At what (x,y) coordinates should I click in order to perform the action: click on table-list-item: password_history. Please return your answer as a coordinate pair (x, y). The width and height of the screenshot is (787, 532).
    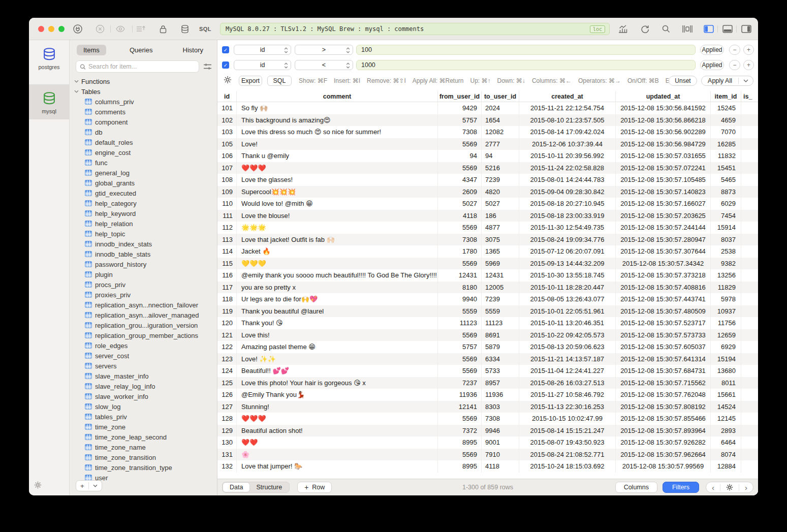
    Looking at the image, I should click on (143, 264).